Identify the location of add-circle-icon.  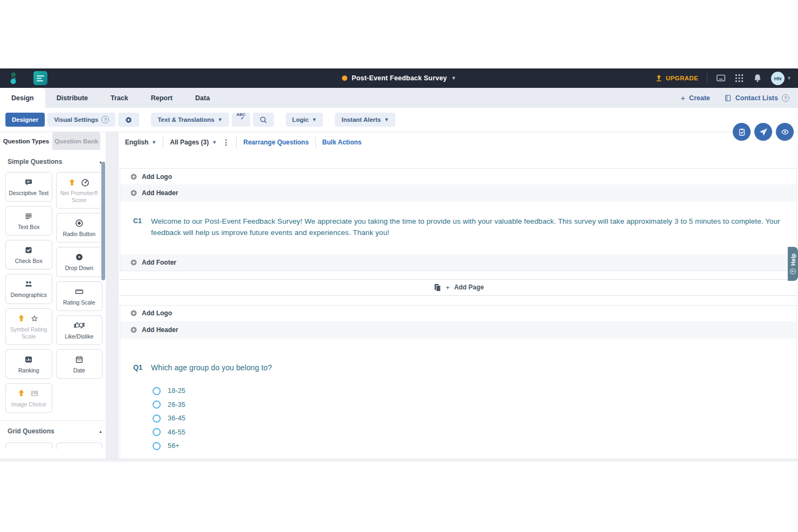
(134, 177).